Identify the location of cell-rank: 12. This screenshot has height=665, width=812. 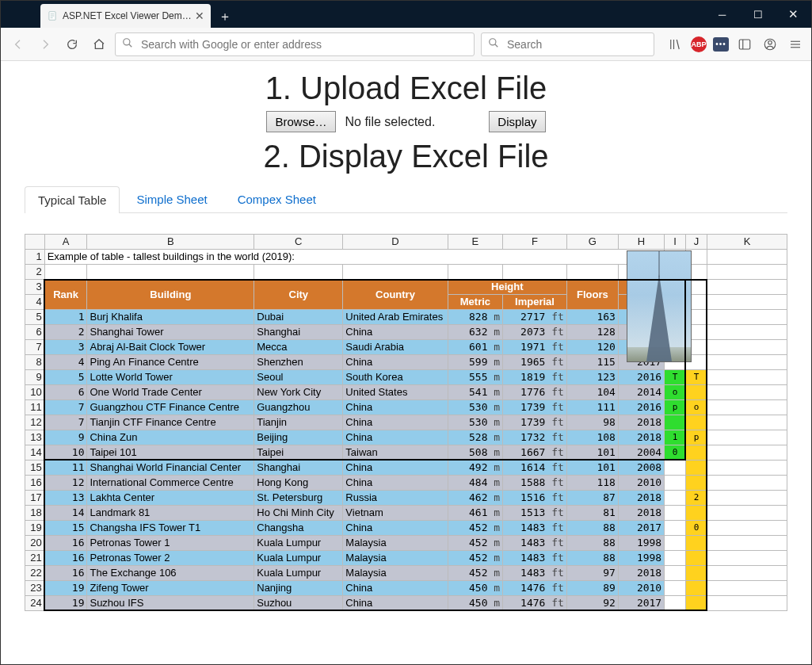
(66, 483).